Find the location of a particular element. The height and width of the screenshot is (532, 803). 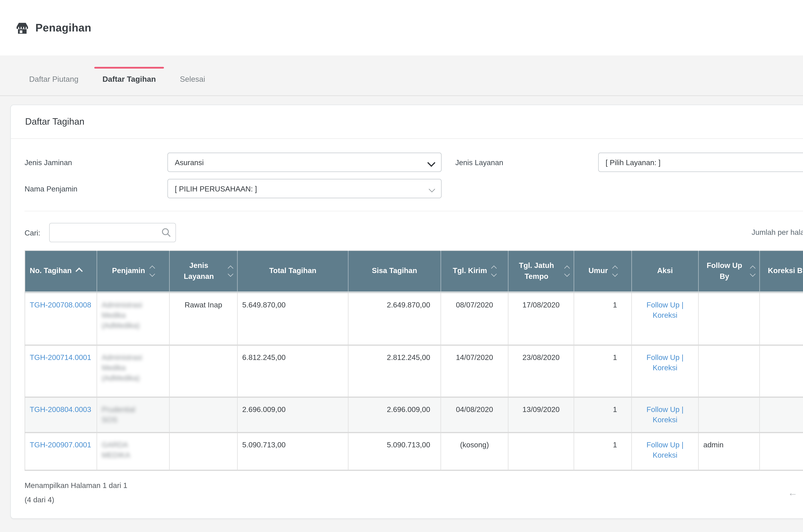

sisa-tagihan-value: 2.649.870,00 is located at coordinates (408, 305).